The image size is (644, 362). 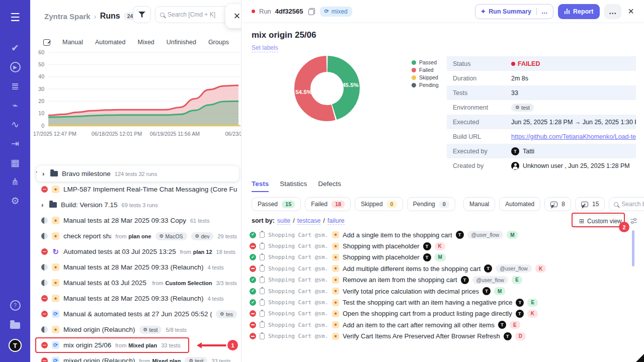 I want to click on run-list-item: LMP-587 Implement Real-Time Chat Messagi…, so click(x=136, y=189).